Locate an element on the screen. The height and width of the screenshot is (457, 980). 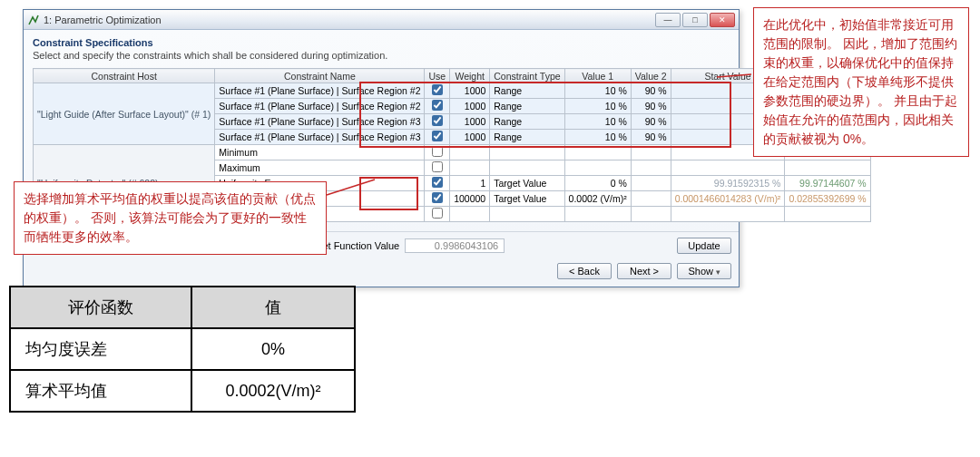
minimize-button: — is located at coordinates (668, 20).